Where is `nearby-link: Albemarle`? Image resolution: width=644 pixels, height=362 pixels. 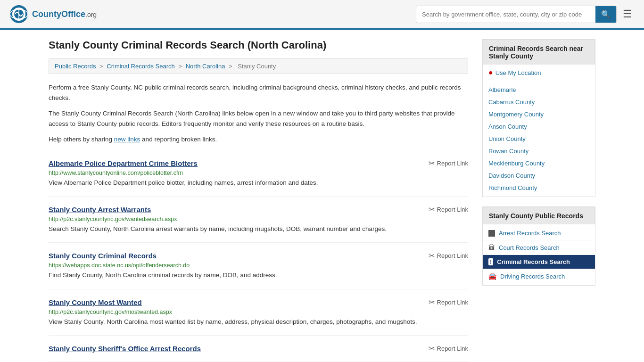 nearby-link: Albemarle is located at coordinates (503, 90).